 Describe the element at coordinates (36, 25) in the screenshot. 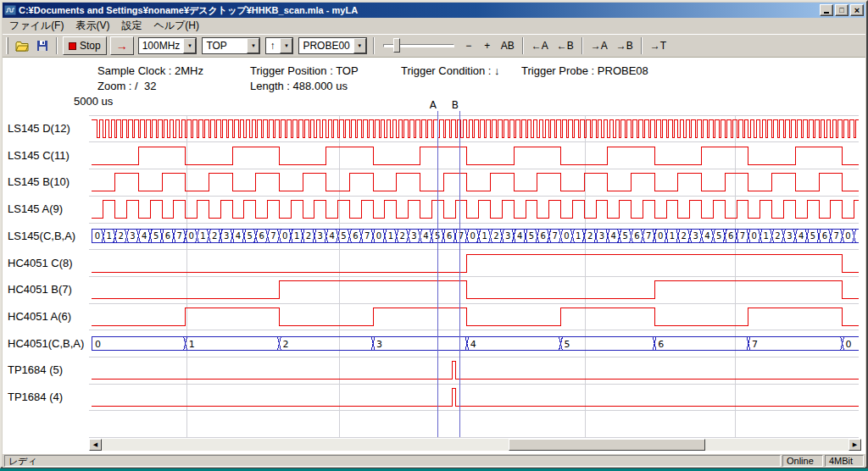

I see `menu-file: ファイル(F)` at that location.